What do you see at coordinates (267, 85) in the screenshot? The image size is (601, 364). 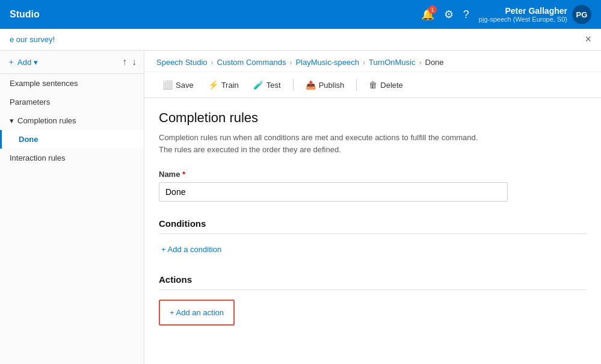 I see `test-button: 🧪 Test` at bounding box center [267, 85].